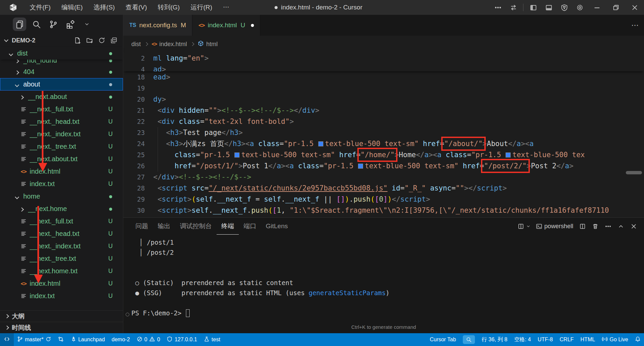  I want to click on terminal-profile-powershell: powershell, so click(554, 226).